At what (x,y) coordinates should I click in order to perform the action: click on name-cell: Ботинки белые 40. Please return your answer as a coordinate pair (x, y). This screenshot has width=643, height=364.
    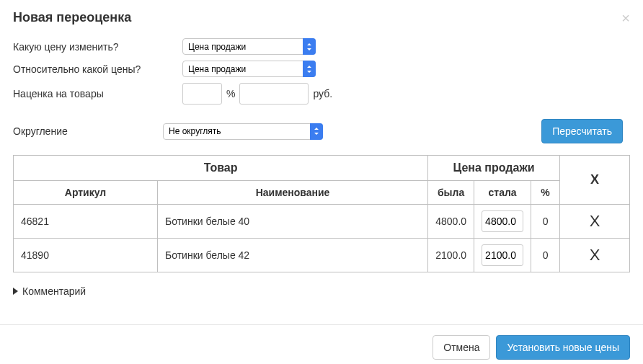
    Looking at the image, I should click on (293, 222).